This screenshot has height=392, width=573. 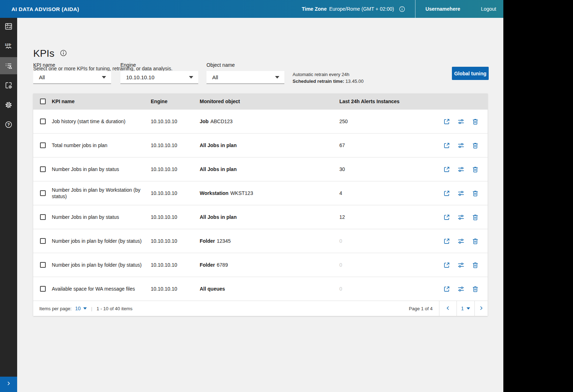 What do you see at coordinates (81, 308) in the screenshot?
I see `items-per-page-select: 10` at bounding box center [81, 308].